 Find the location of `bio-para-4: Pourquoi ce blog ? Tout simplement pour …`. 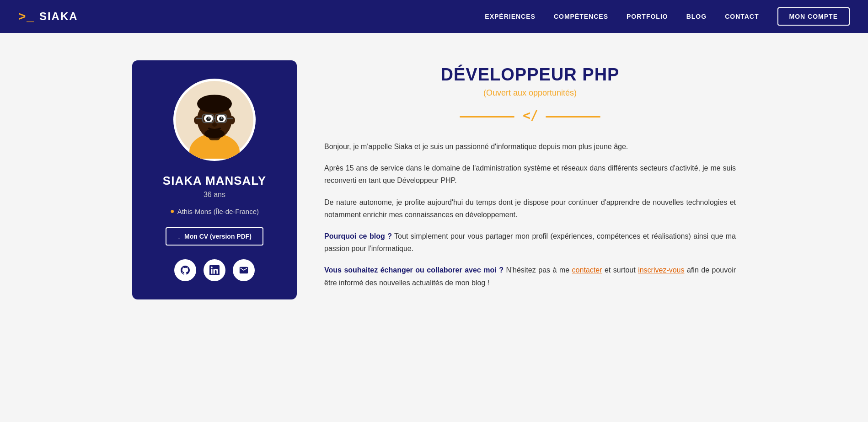

bio-para-4: Pourquoi ce blog ? Tout simplement pour … is located at coordinates (530, 242).